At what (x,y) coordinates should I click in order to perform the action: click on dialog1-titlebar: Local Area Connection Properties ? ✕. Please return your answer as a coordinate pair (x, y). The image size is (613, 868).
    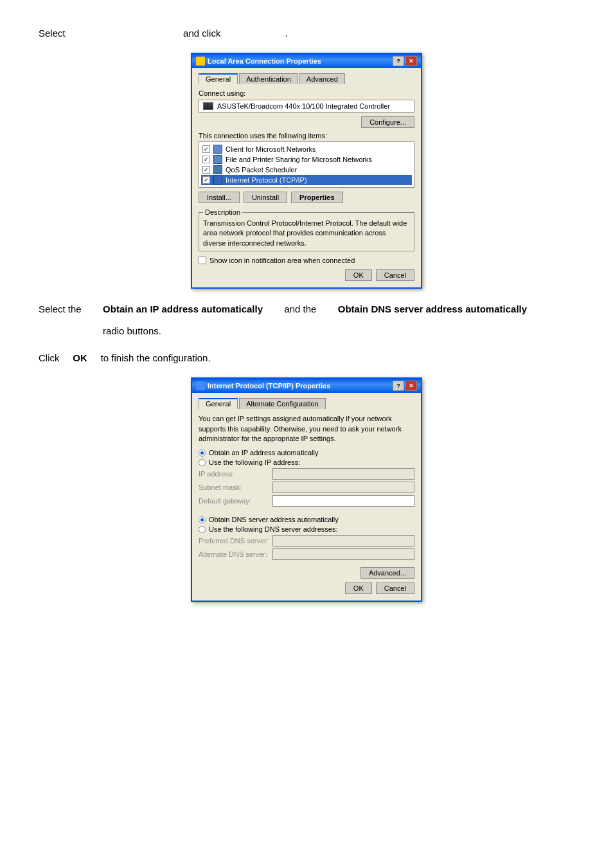
    Looking at the image, I should click on (306, 61).